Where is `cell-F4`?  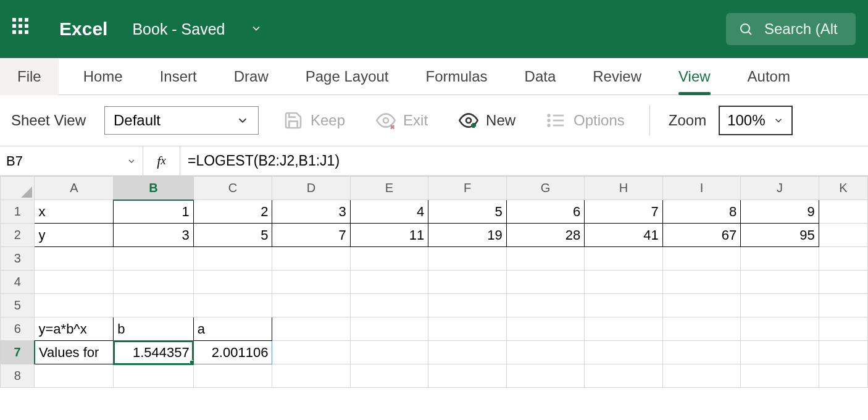
cell-F4 is located at coordinates (468, 282).